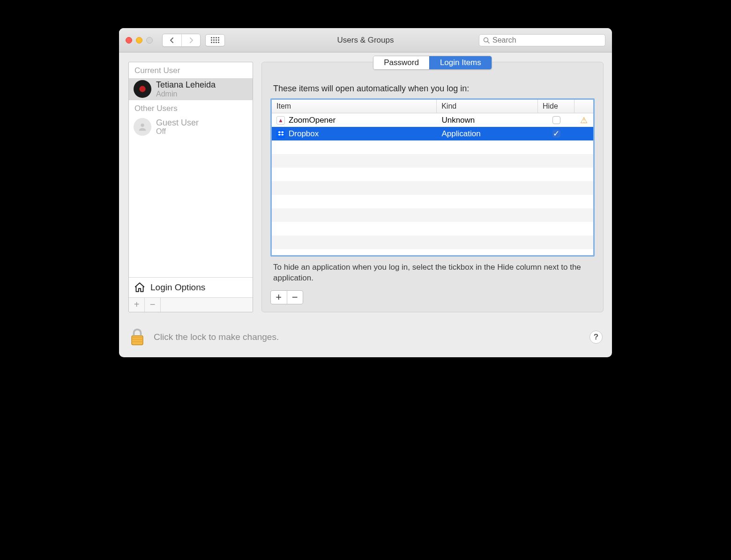 The height and width of the screenshot is (560, 731). What do you see at coordinates (366, 338) in the screenshot?
I see `footer: Click the lock to make changes. ?` at bounding box center [366, 338].